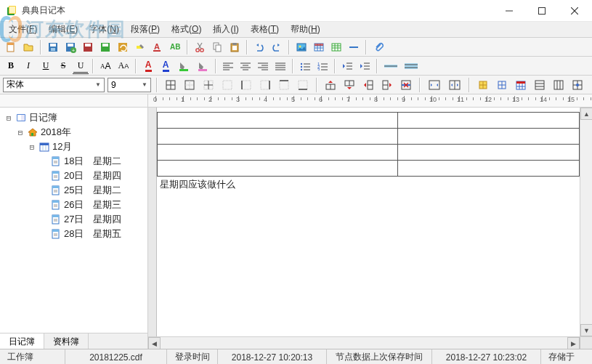  Describe the element at coordinates (74, 161) in the screenshot. I see `tree-day: 18日 星期二` at that location.